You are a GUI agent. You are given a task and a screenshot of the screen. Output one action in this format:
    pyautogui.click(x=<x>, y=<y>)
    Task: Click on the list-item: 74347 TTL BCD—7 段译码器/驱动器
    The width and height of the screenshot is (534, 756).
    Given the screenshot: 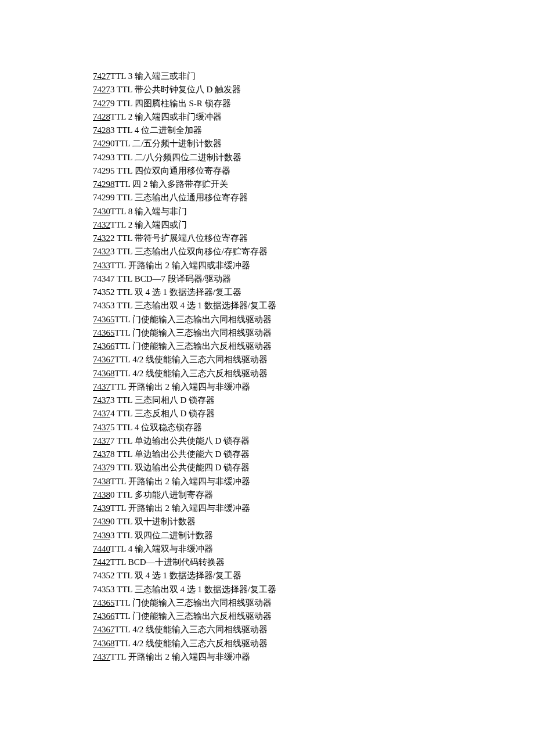 What is the action you would take?
    pyautogui.click(x=313, y=279)
    